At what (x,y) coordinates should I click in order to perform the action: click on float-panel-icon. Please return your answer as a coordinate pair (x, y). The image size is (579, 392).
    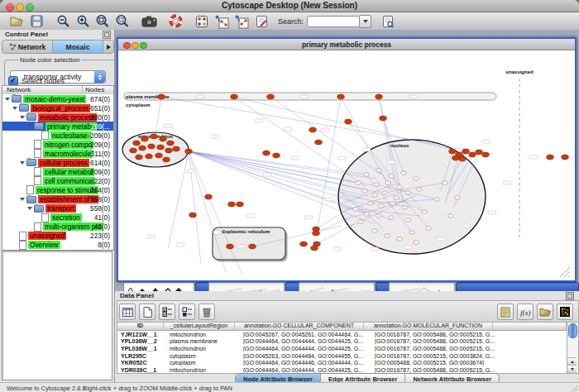
    Looking at the image, I should click on (107, 35).